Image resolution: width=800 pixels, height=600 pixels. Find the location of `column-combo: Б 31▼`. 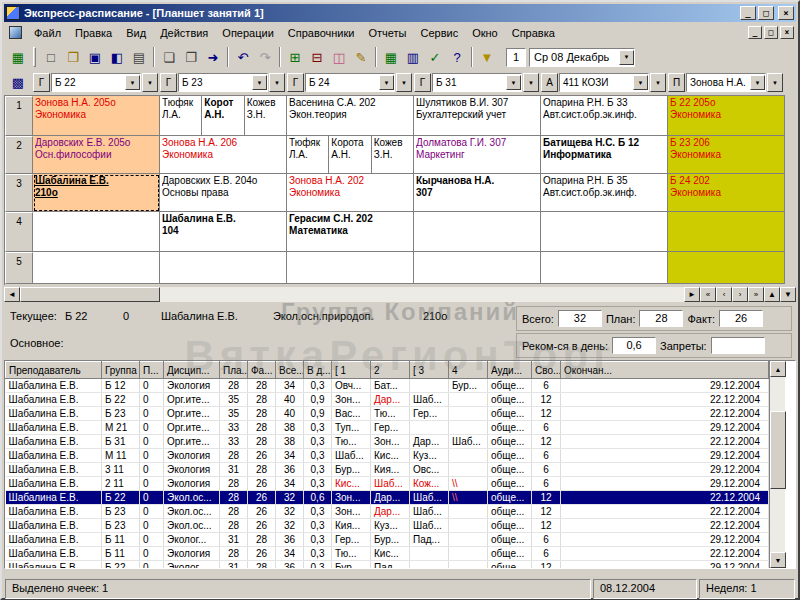

column-combo: Б 31▼ is located at coordinates (477, 82).